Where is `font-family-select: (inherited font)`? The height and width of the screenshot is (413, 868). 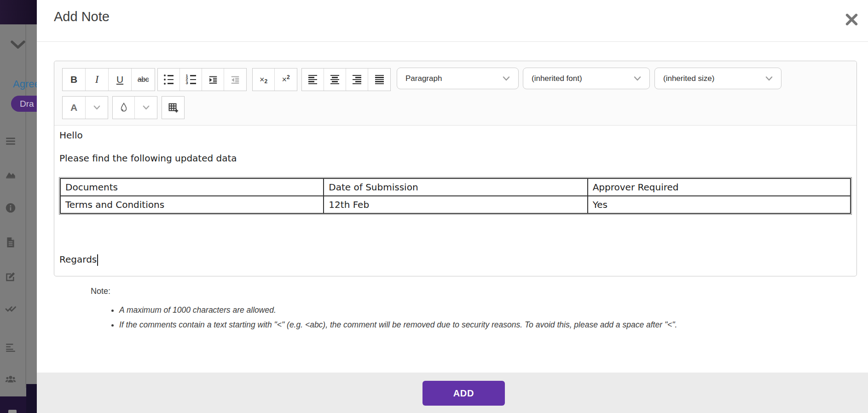
font-family-select: (inherited font) is located at coordinates (586, 78).